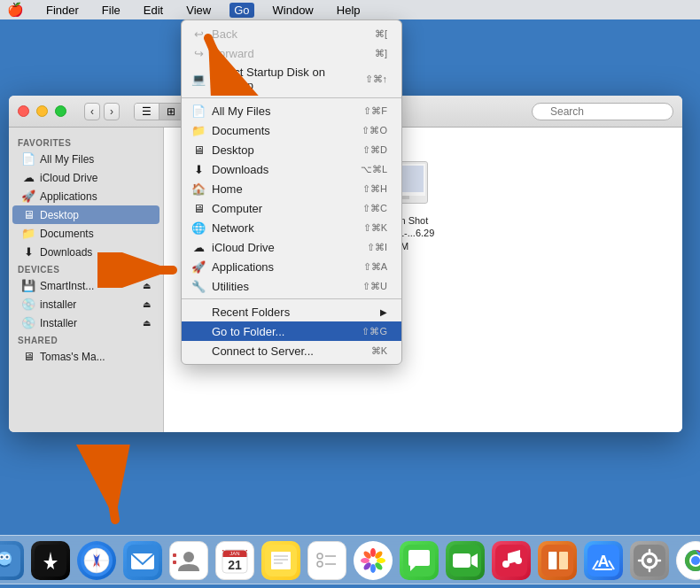 The height and width of the screenshot is (588, 700). What do you see at coordinates (86, 322) in the screenshot?
I see `sidebar-item-installer-upper: 💿 Installer ⏏` at bounding box center [86, 322].